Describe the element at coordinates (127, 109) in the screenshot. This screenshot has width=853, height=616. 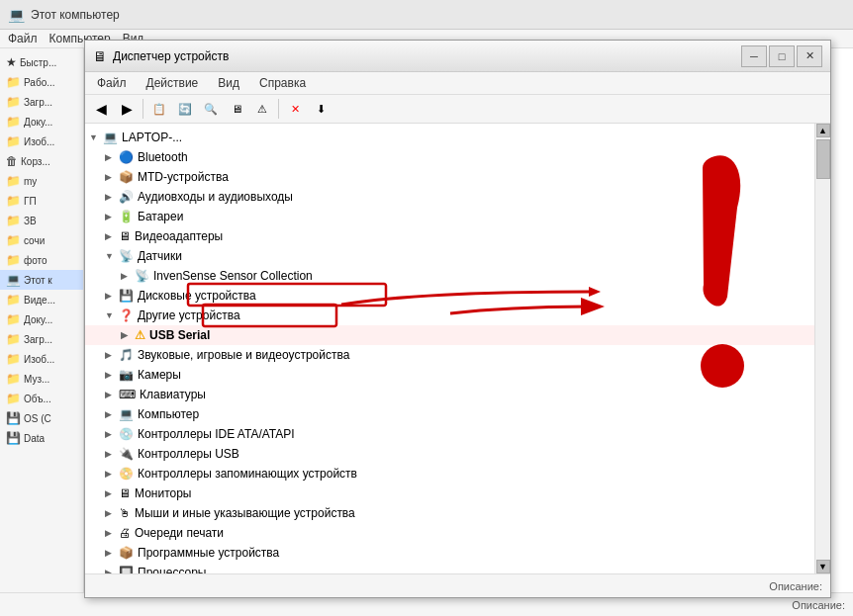
I see `forward-button: ▶` at that location.